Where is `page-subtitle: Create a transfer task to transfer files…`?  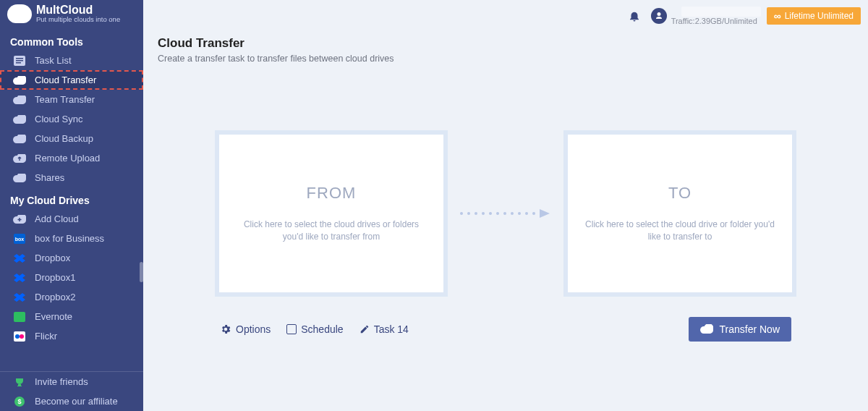 page-subtitle: Create a transfer task to transfer files… is located at coordinates (506, 59).